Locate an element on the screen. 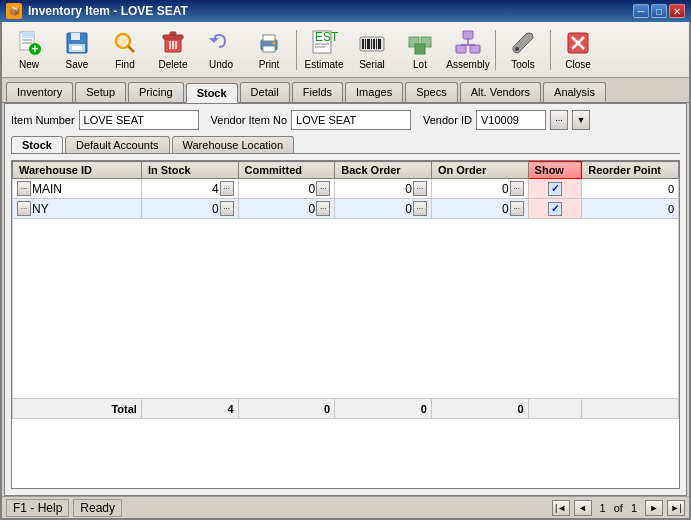  vendor-id-group: Vendor ID ··· ▼ is located at coordinates (506, 120).